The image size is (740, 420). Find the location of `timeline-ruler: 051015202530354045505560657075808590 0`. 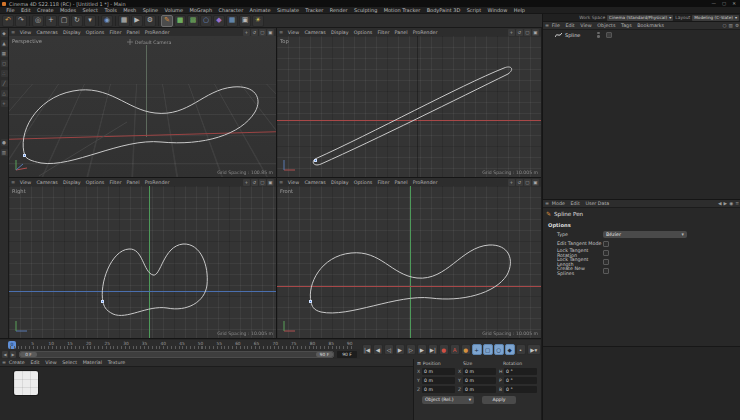

timeline-ruler: 051015202530354045505560657075808590 0 is located at coordinates (180, 344).